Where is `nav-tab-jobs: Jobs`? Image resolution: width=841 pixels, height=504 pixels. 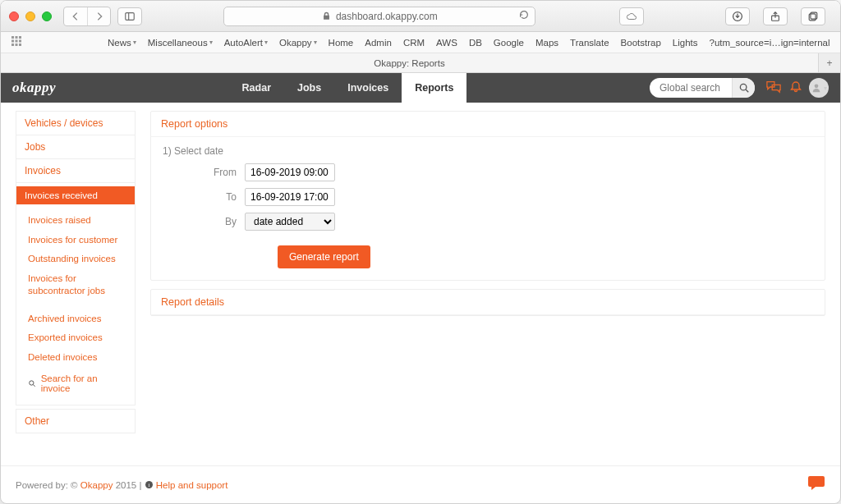
nav-tab-jobs: Jobs is located at coordinates (309, 88).